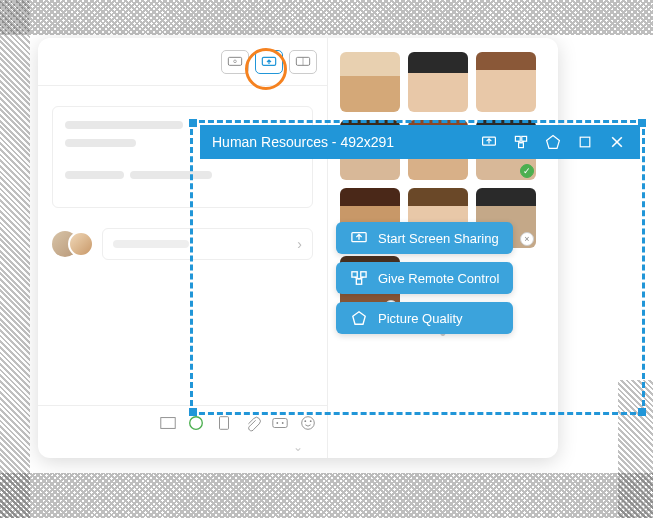 The image size is (653, 518). What do you see at coordinates (182, 244) in the screenshot?
I see `message-row: ›` at bounding box center [182, 244].